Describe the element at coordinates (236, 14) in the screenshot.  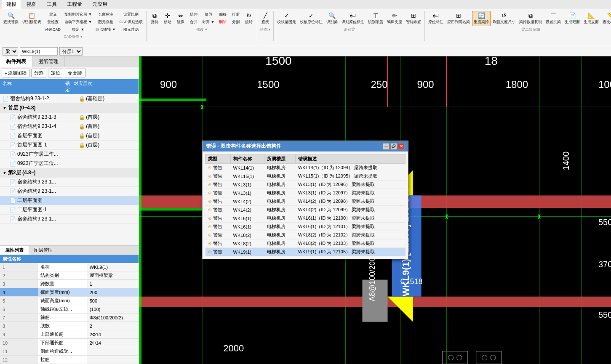
I see `break-button: 打断` at that location.